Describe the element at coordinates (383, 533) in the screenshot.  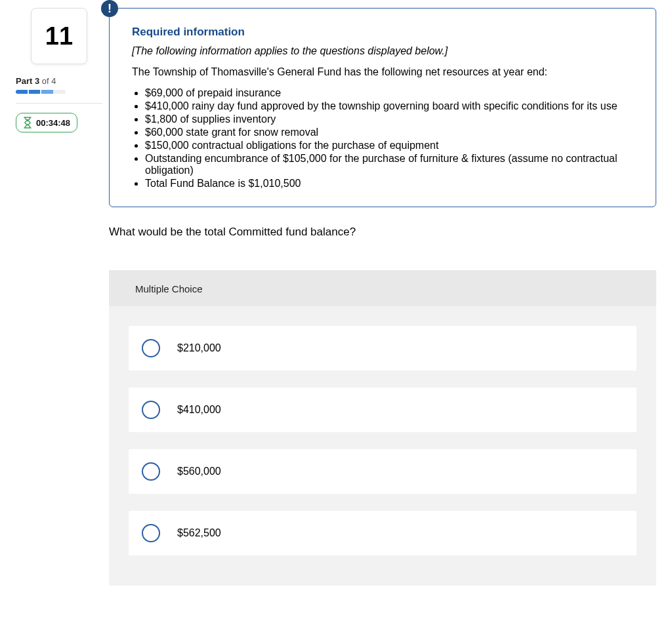
I see `answer-option: $562,500` at that location.